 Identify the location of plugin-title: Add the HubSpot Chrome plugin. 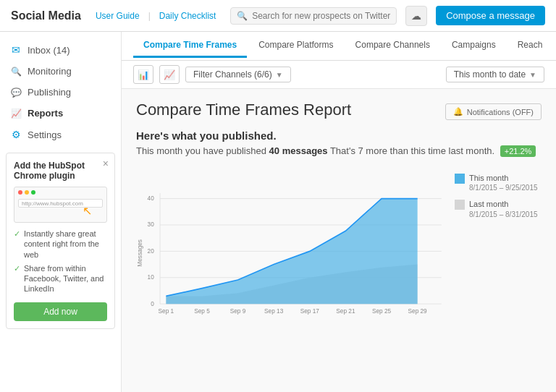
(61, 171).